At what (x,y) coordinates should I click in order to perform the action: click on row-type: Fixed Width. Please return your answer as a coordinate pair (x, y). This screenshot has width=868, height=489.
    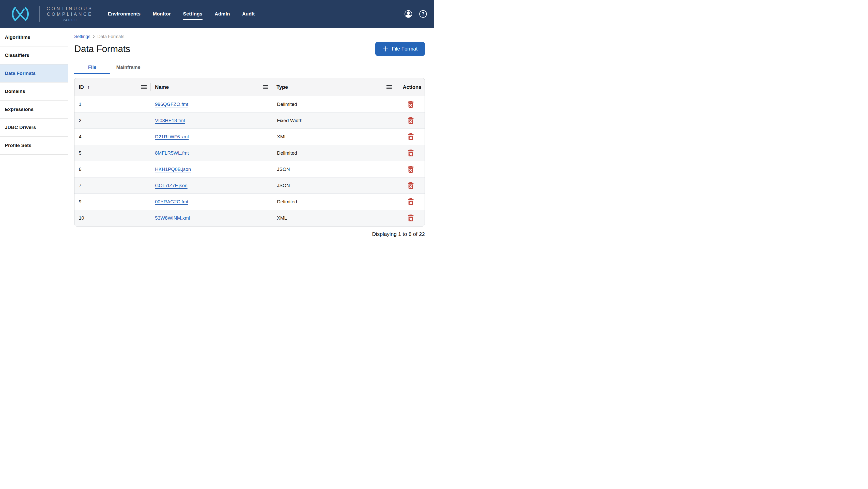
    Looking at the image, I should click on (290, 121).